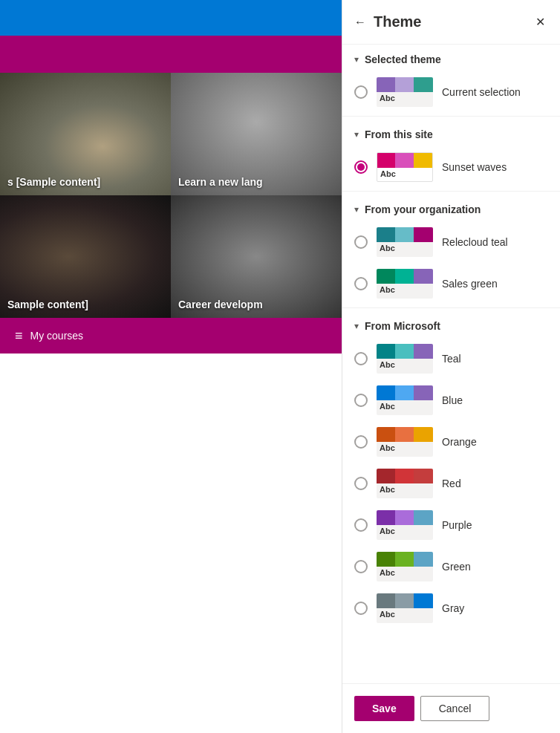  What do you see at coordinates (452, 567) in the screenshot?
I see `option-green: Abc Green` at bounding box center [452, 567].